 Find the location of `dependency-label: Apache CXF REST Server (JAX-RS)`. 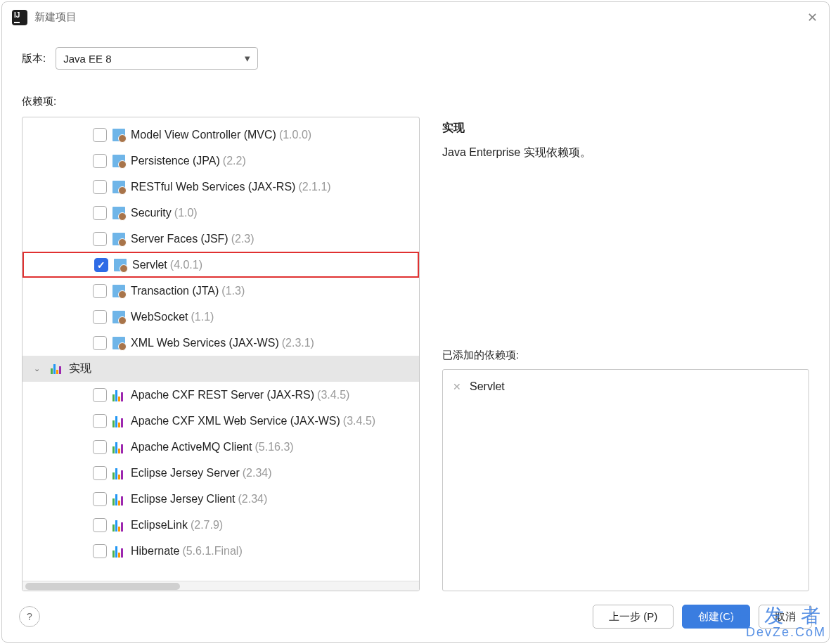

dependency-label: Apache CXF REST Server (JAX-RS) is located at coordinates (222, 395).